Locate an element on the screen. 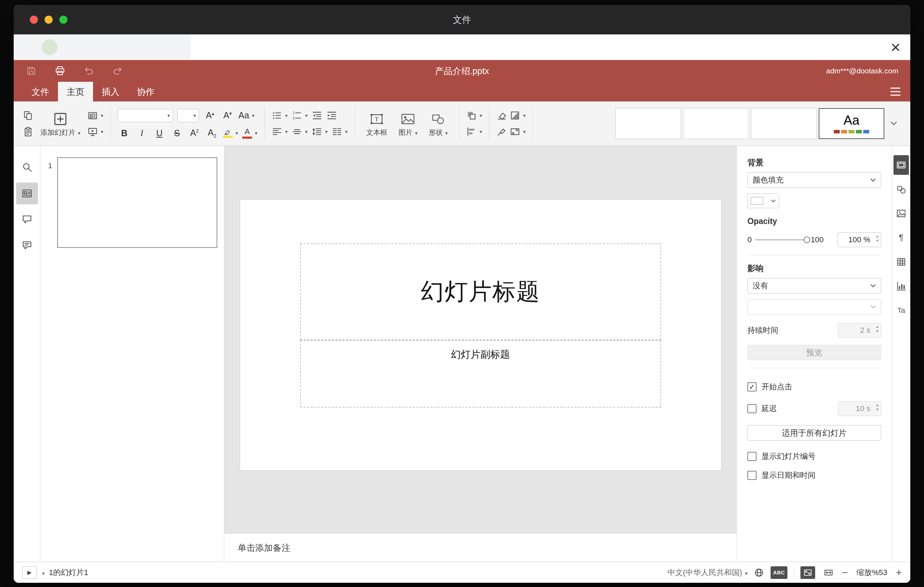 This screenshot has height=587, width=924. language-selector: 中文(中华人民共和国) is located at coordinates (708, 572).